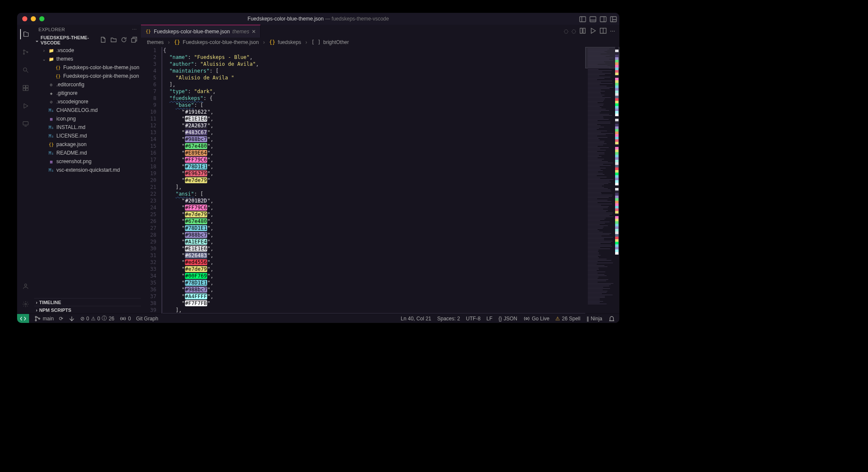 The image size is (868, 472). Describe the element at coordinates (582, 19) in the screenshot. I see `toggle-panel-left-icon` at that location.